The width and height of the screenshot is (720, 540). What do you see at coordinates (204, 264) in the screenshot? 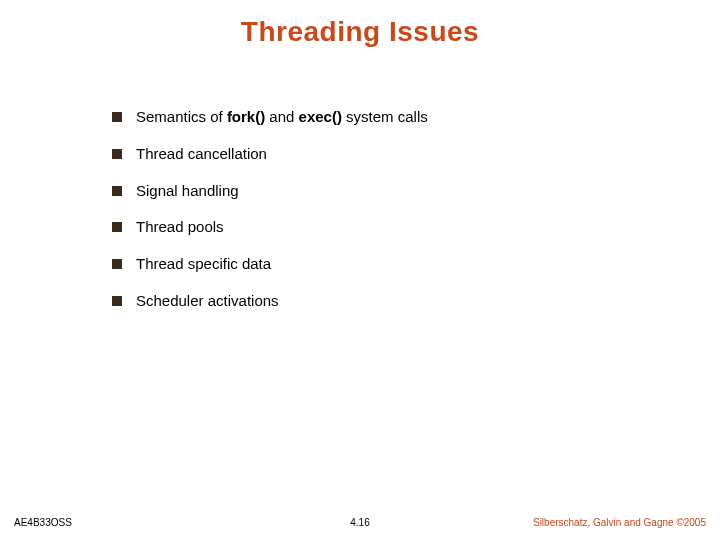
I see `list-item-text: Thread specific data` at bounding box center [204, 264].